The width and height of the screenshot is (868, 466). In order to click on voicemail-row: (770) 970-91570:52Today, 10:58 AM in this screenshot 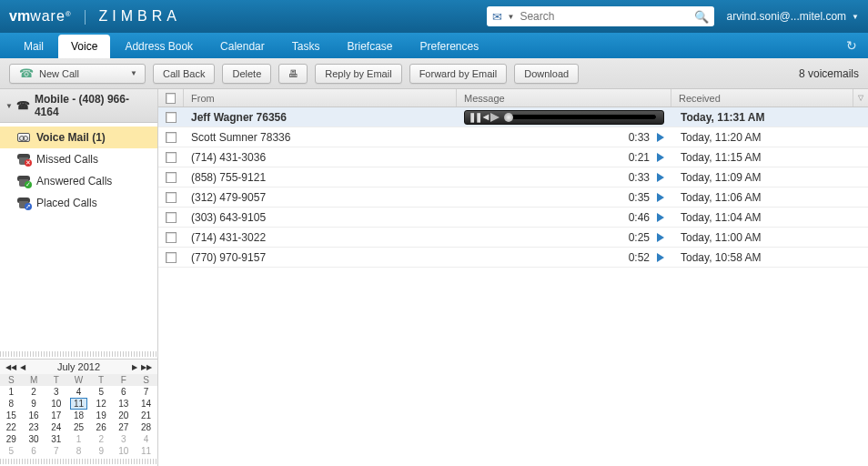, I will do `click(513, 258)`.